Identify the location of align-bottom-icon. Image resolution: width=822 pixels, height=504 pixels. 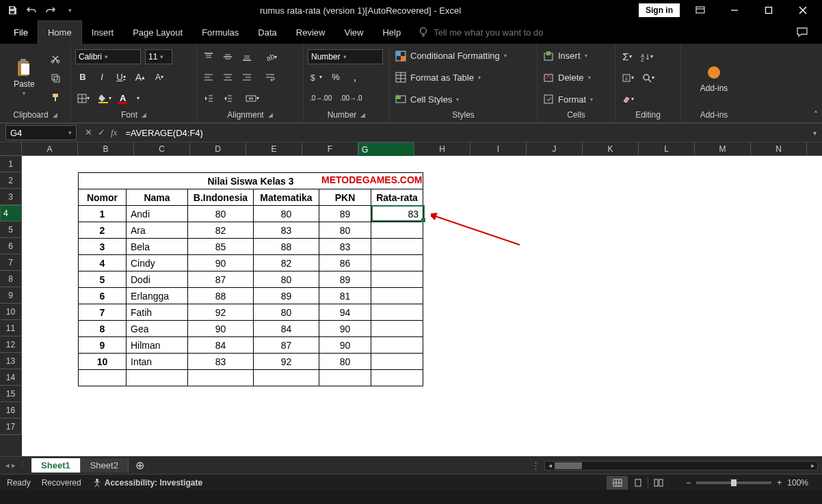
(247, 57).